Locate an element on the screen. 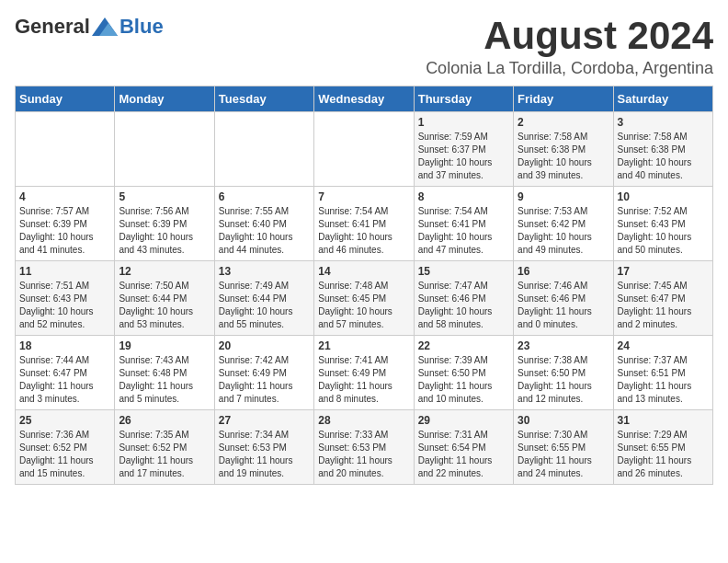 This screenshot has width=728, height=563. day-number: 23 is located at coordinates (563, 346).